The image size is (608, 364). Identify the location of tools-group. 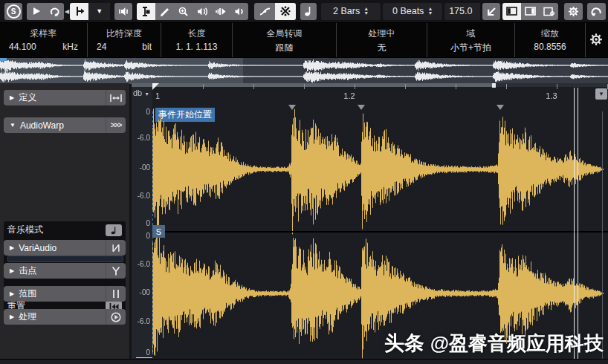
(193, 12).